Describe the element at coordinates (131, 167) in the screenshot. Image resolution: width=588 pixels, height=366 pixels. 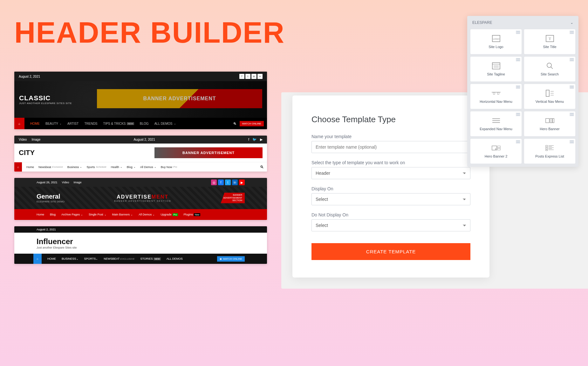
I see `nav-blog: Blog⌄` at that location.